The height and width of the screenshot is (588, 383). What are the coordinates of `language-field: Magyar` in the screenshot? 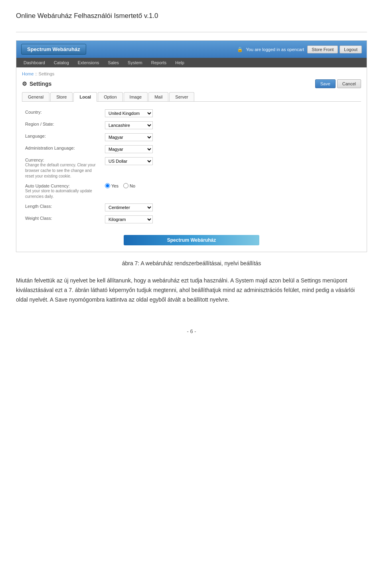 It's located at (231, 137).